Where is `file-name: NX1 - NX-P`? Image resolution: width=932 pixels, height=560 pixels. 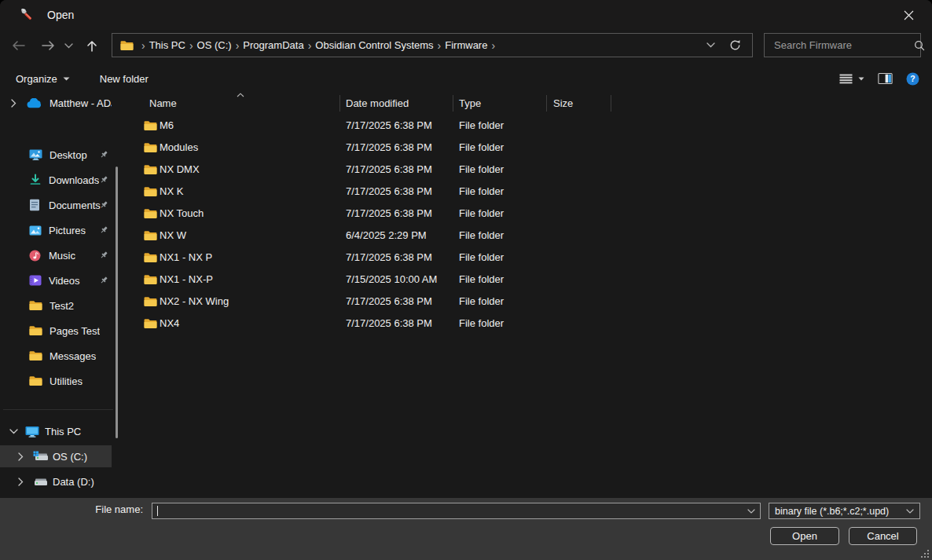
file-name: NX1 - NX-P is located at coordinates (186, 280).